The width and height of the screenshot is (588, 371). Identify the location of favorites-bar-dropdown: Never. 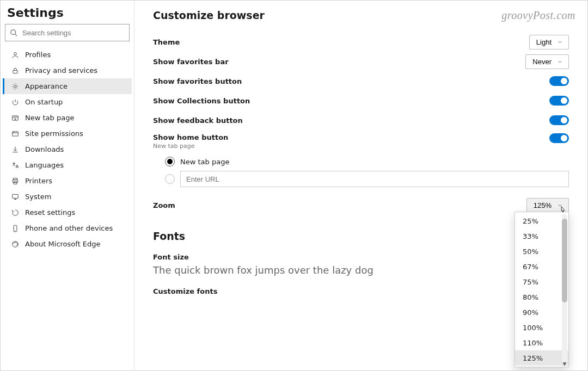
(547, 62).